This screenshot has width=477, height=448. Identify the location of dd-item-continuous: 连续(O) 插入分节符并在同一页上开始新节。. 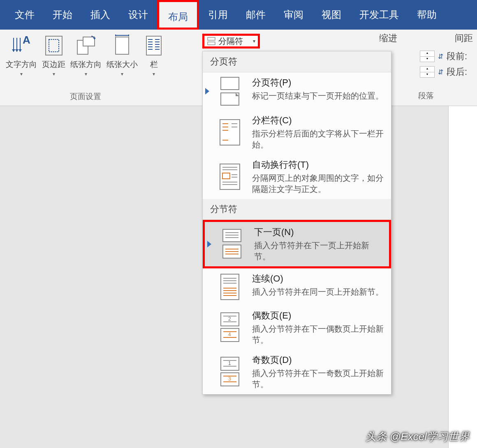
(297, 287).